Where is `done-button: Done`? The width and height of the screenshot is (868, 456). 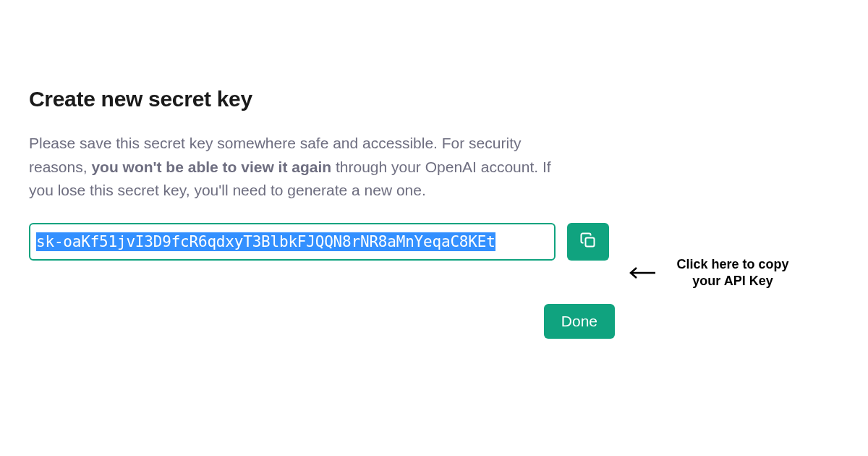 done-button: Done is located at coordinates (579, 321).